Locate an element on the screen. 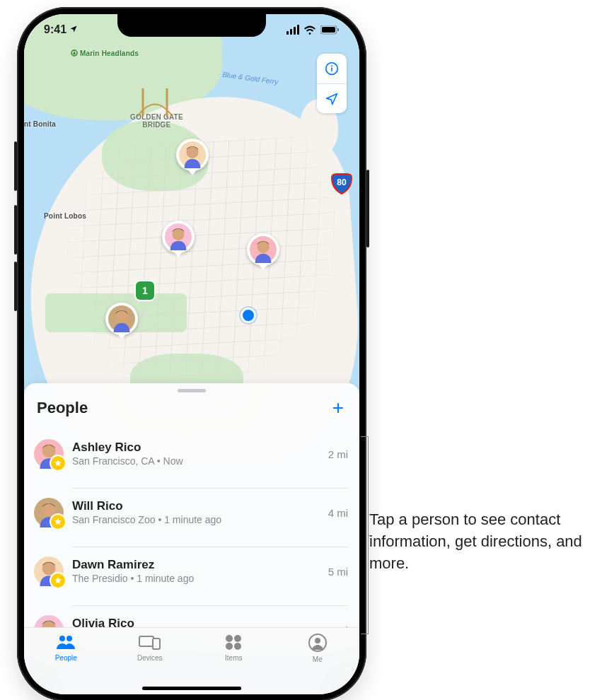  person-row: Ashley Rico San Francisco, CA • Now 2 mi is located at coordinates (197, 454).